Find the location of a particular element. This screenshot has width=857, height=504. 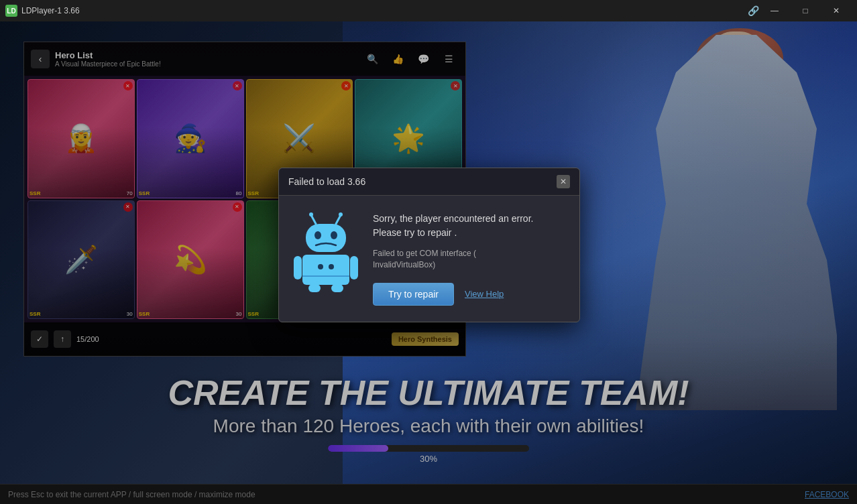

link-icon: 🔗 is located at coordinates (754, 11).